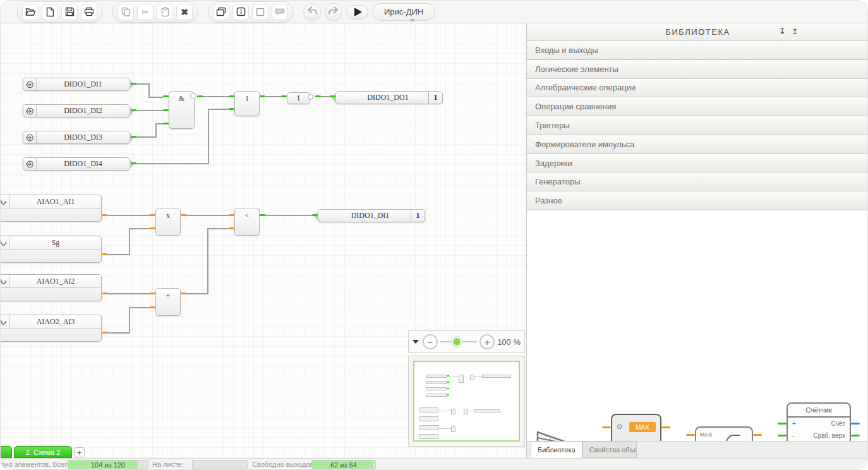 The image size is (868, 470). Describe the element at coordinates (371, 216) in the screenshot. I see `digital-output-block: DIDO1_DI1 1` at that location.